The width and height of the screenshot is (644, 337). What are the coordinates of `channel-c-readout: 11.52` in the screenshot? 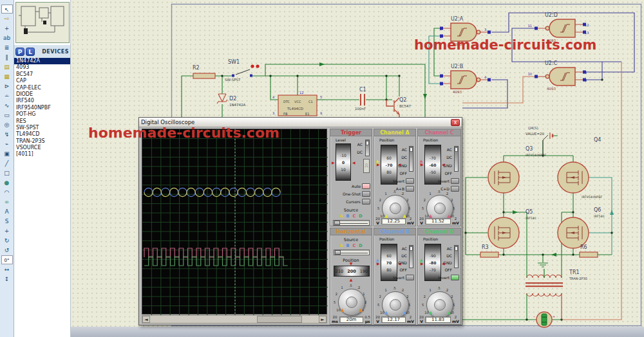 It's located at (438, 221).